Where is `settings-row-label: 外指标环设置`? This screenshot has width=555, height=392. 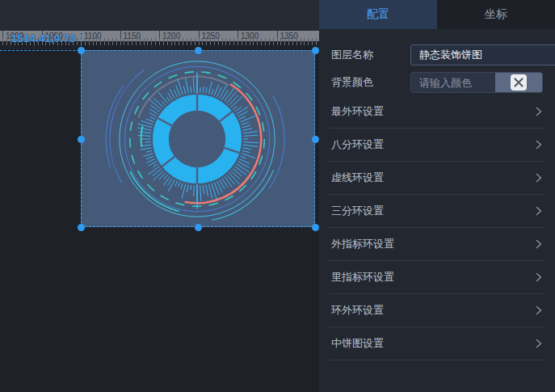 settings-row-label: 外指标环设置 is located at coordinates (363, 244).